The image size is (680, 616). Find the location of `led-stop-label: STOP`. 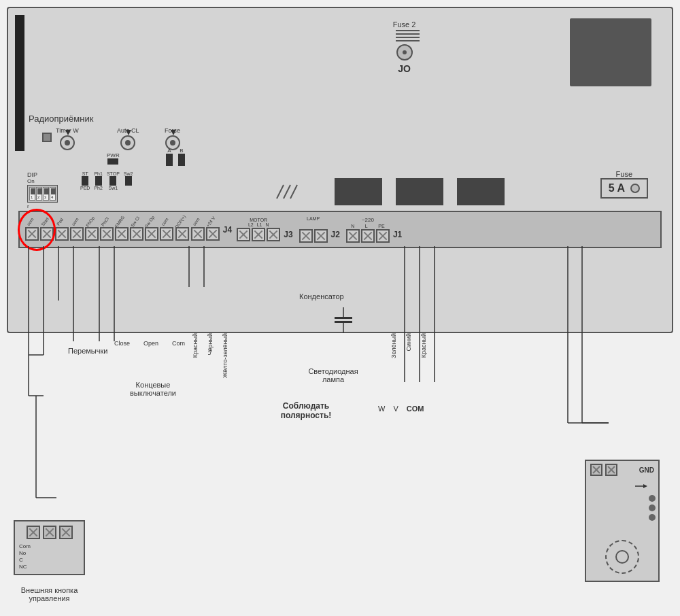

led-stop-label: STOP is located at coordinates (113, 174).